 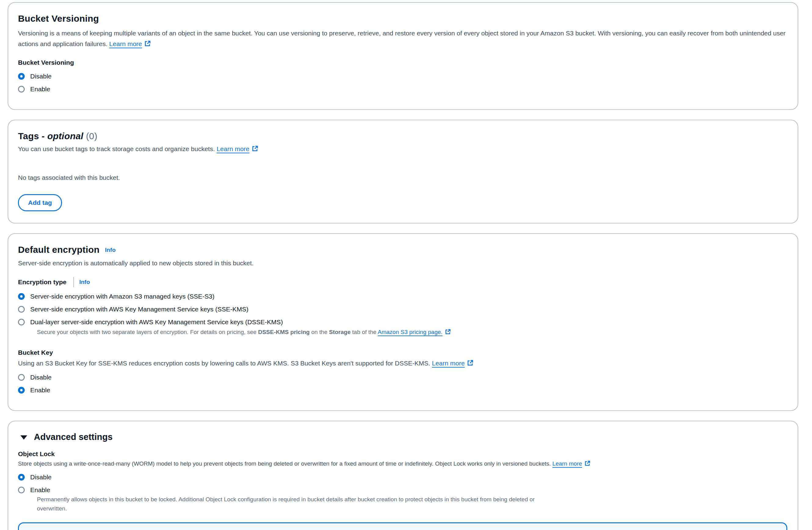 I want to click on tags-description-text: You can use bucket tags to track storage…, so click(x=117, y=149).